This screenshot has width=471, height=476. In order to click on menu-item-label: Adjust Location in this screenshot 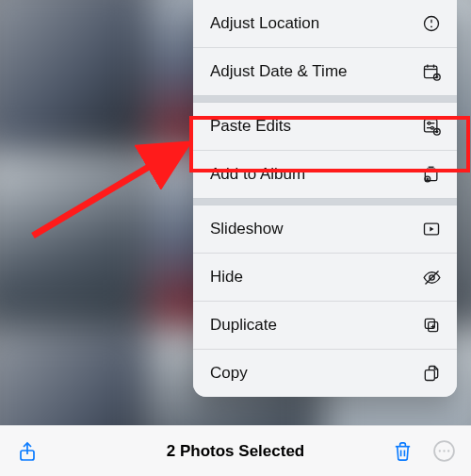, I will do `click(265, 24)`.